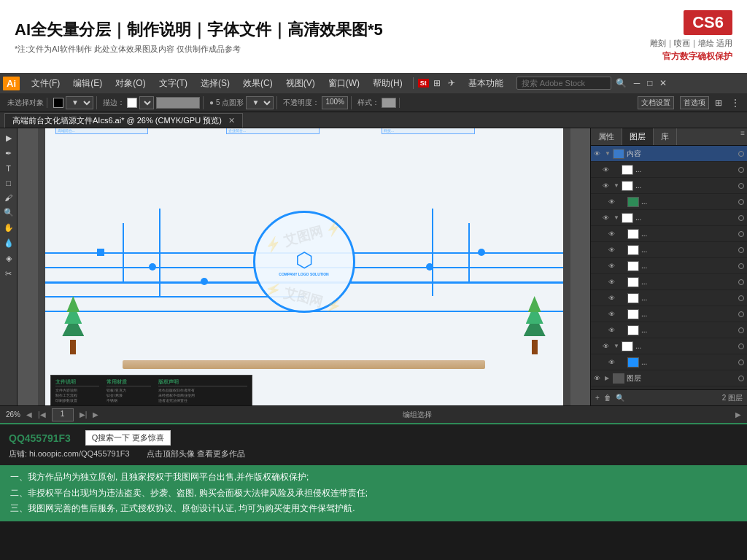 Image resolution: width=747 pixels, height=560 pixels. I want to click on panel-header-spacer, so click(708, 137).